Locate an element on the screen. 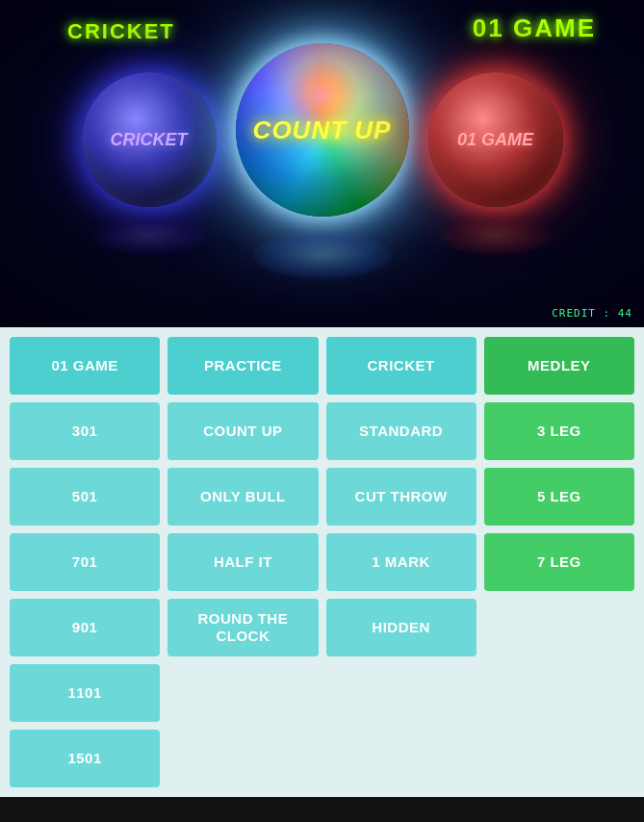 The image size is (644, 822). header-practice: PRACTICE is located at coordinates (243, 366).